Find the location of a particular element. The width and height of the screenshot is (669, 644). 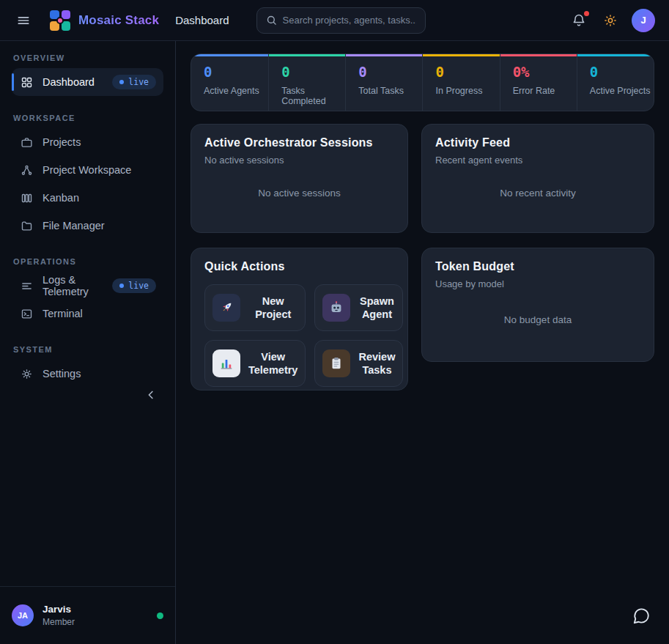

view-telemetry-button: View Telemetry is located at coordinates (255, 363).